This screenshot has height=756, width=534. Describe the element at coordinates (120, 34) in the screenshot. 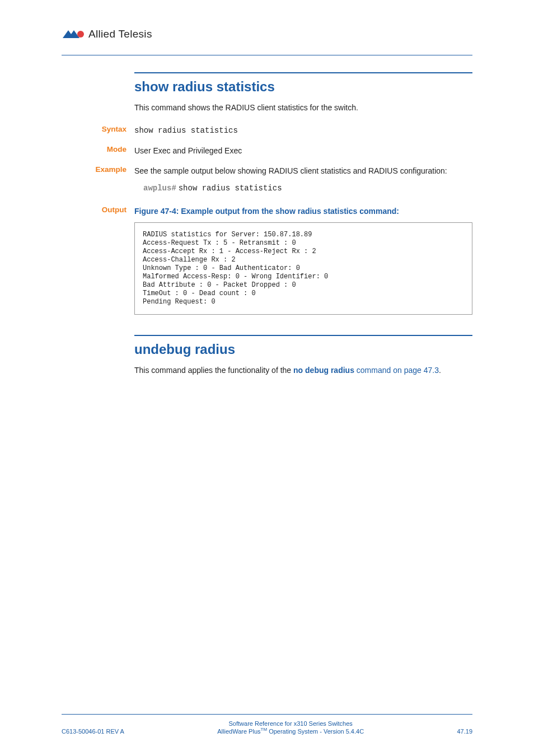

I see `brand-name: Allied Telesis` at that location.